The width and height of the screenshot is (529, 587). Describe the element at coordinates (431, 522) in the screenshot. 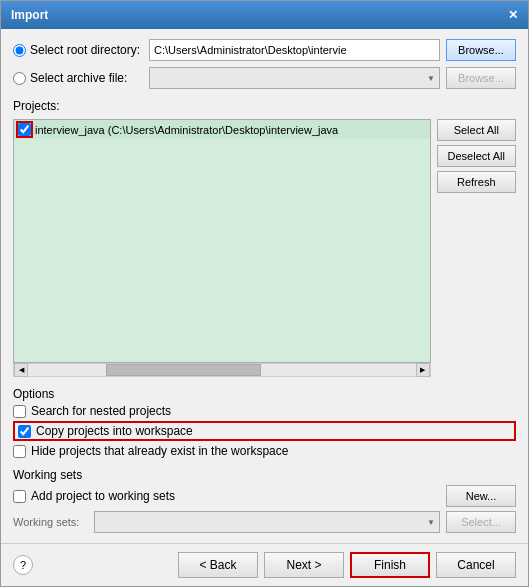

I see `working-sets-dropdown-arrow: ▼` at that location.